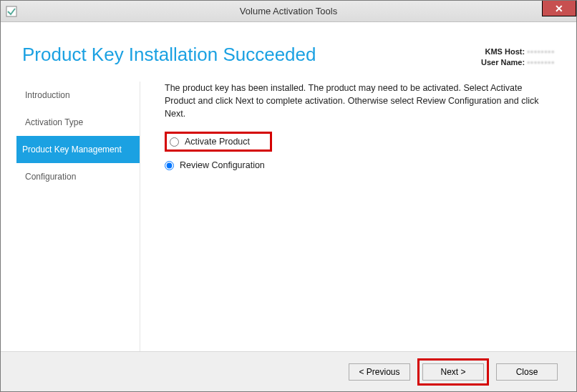 This screenshot has width=577, height=392. Describe the element at coordinates (81, 177) in the screenshot. I see `sidebar-item-configuration: Configuration` at that location.